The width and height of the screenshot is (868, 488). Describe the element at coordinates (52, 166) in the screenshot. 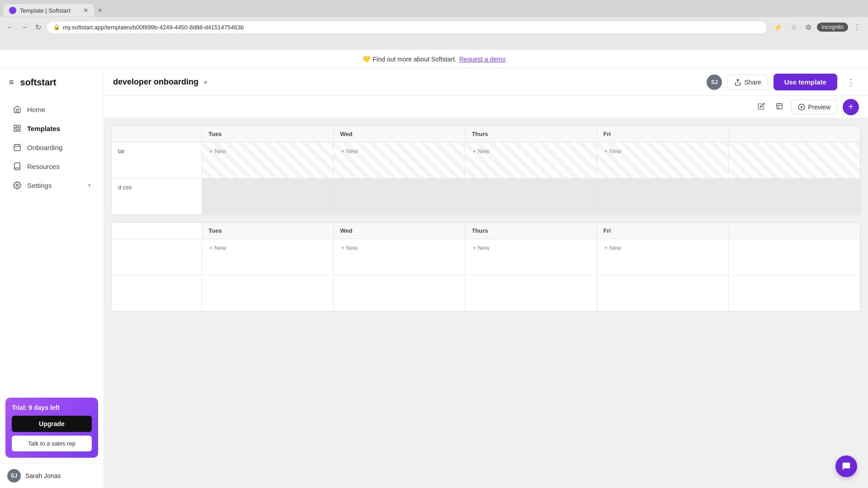

I see `sidebar-item-resources: Resources` at that location.